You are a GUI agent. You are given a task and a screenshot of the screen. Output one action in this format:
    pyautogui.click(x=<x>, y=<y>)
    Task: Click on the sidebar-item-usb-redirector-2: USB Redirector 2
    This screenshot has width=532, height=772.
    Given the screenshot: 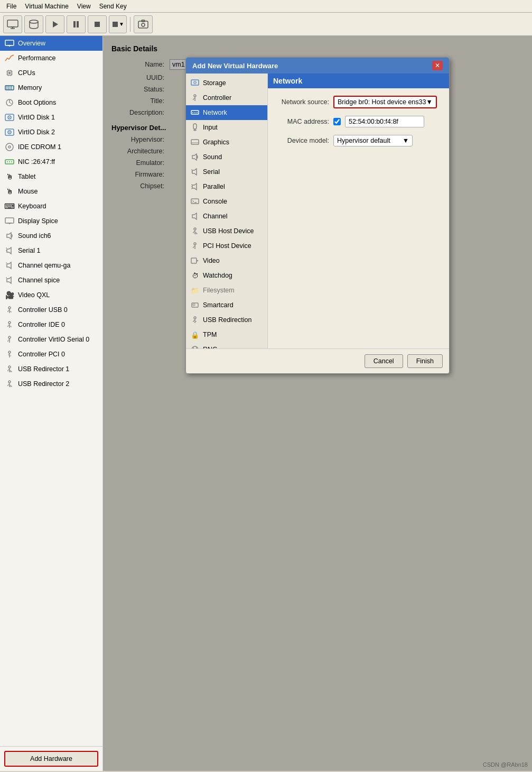 What is the action you would take?
    pyautogui.click(x=51, y=384)
    